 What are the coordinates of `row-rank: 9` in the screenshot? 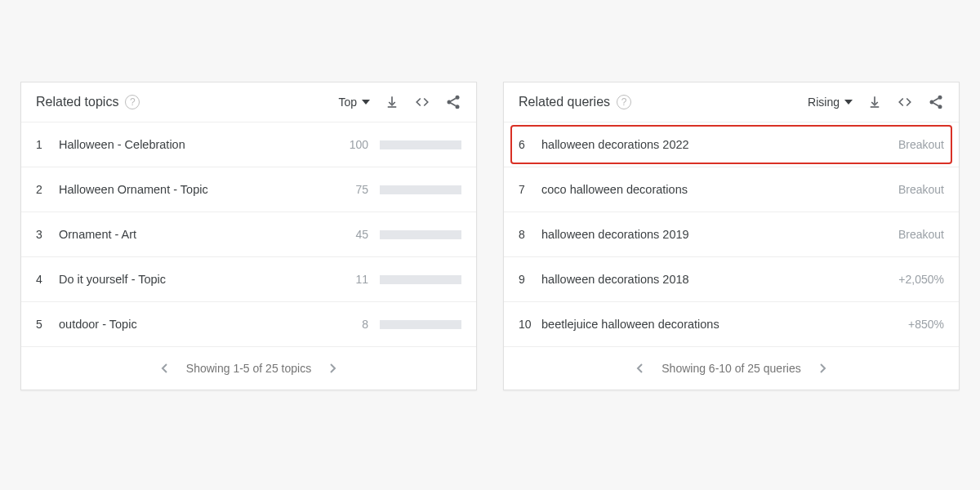 It's located at (528, 279).